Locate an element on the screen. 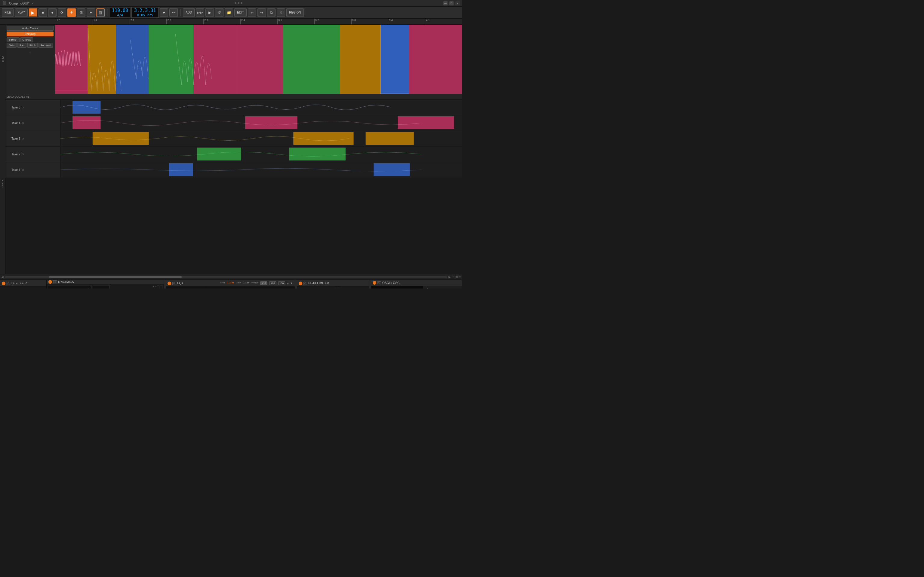  redo-btn: ↪ is located at coordinates (262, 13).